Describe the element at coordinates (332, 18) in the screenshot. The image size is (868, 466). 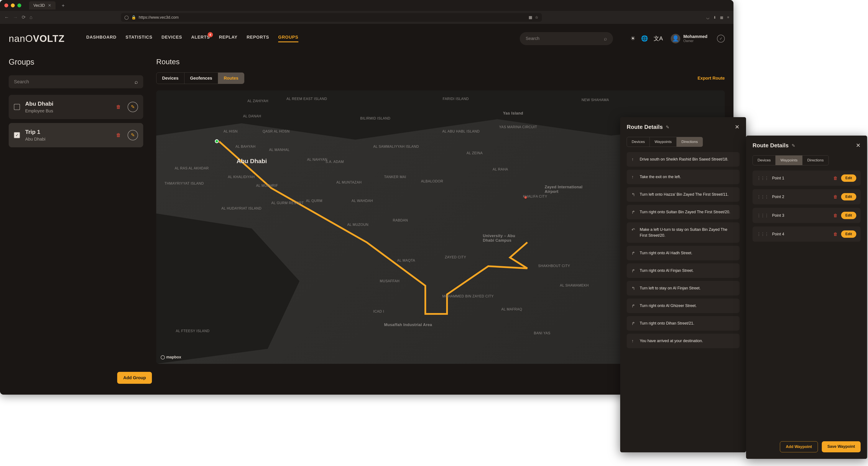
I see `address-field: ◯ 🔒 https://www.vec3d.com ▦ ☆` at that location.